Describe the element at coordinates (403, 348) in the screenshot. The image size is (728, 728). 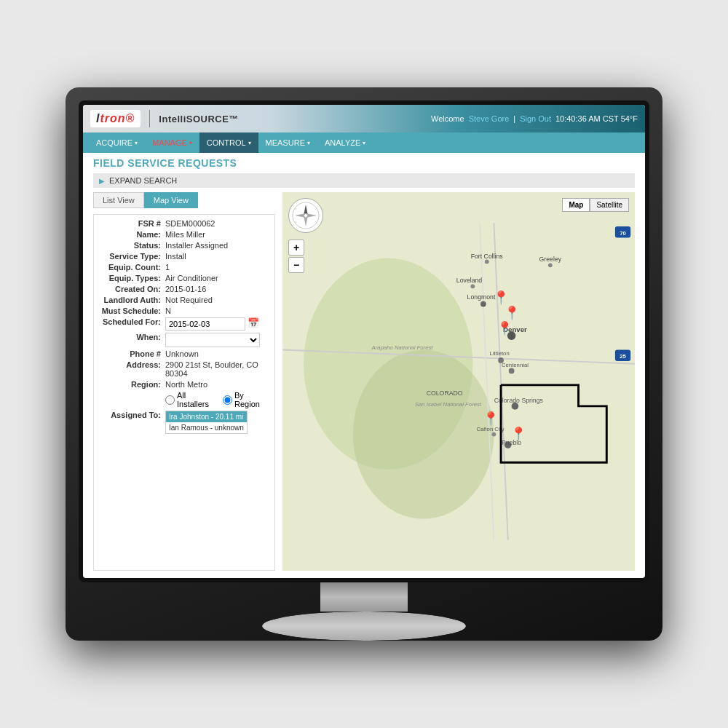
I see `svg-text: Arapaho National Forest` at that location.